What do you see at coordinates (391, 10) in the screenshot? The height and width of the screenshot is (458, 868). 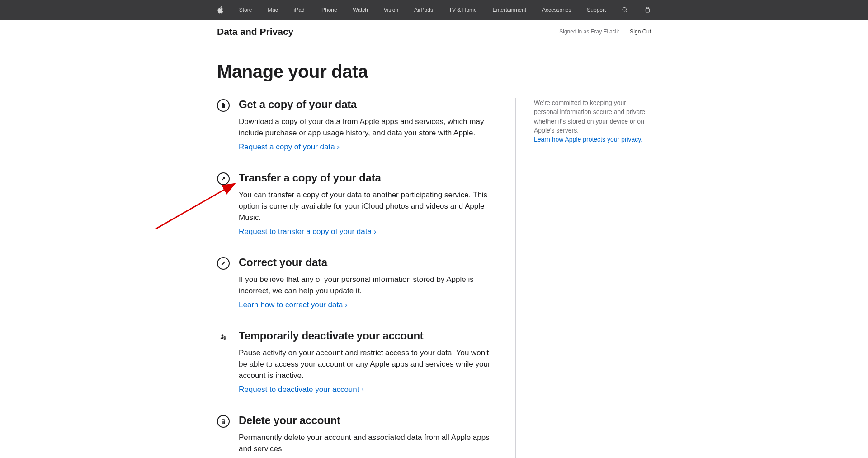 I see `nav-vision: Vision` at bounding box center [391, 10].